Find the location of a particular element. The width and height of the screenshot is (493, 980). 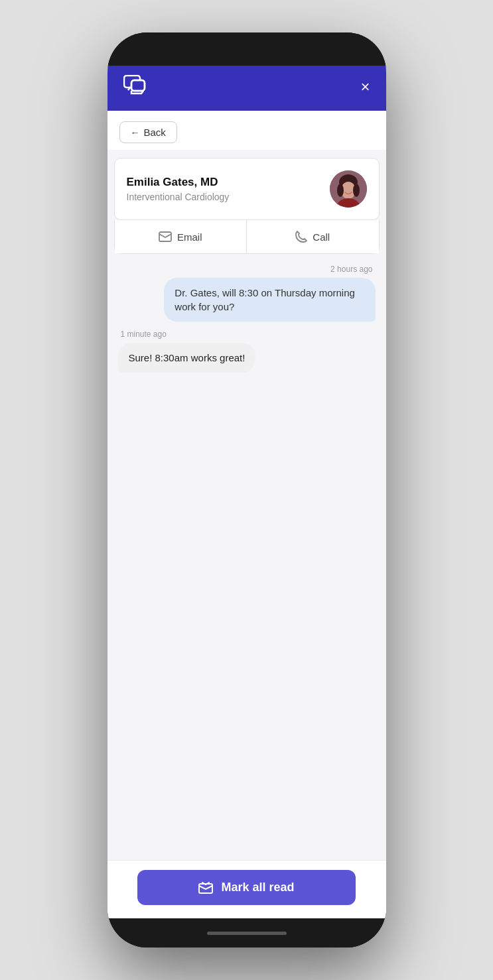

bottom-bar: Mark all read is located at coordinates (247, 889).